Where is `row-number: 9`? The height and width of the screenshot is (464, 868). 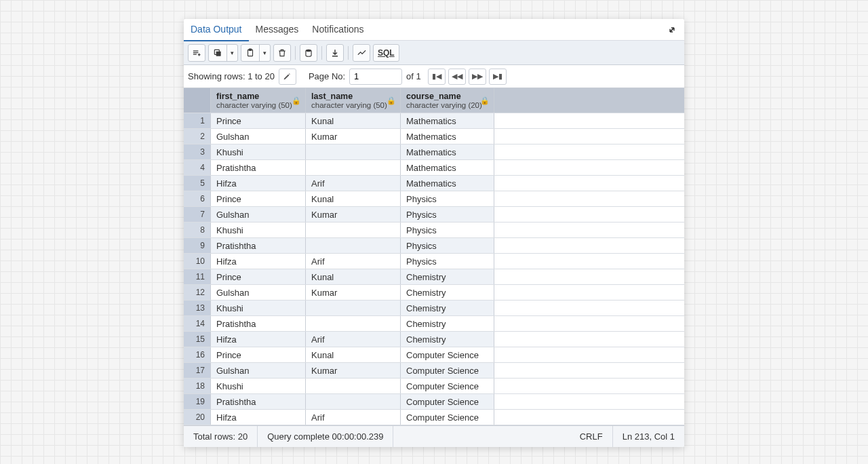
row-number: 9 is located at coordinates (197, 246).